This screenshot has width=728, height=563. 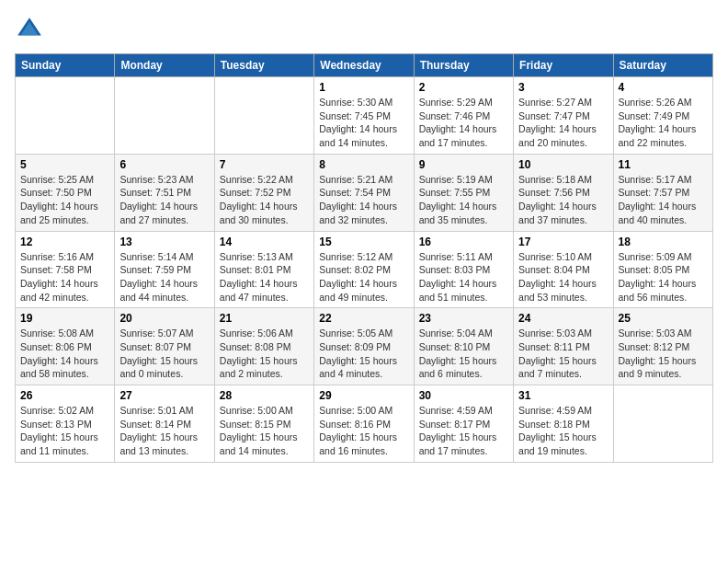 I want to click on day-number: 18, so click(x=664, y=242).